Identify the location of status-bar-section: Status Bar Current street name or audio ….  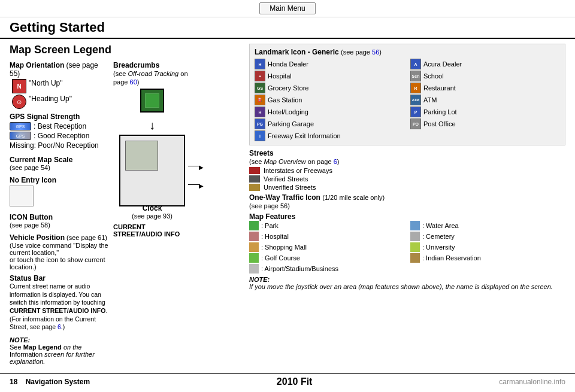
(59, 303).